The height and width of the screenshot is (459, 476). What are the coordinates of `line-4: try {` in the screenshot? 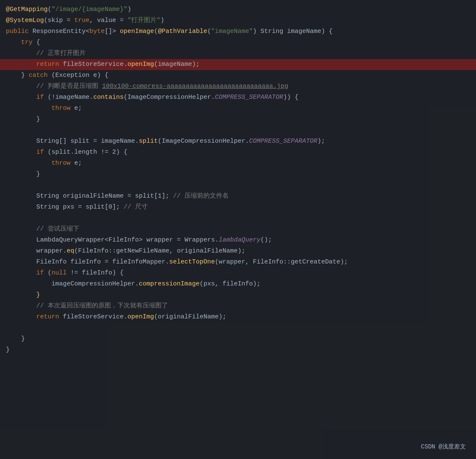 It's located at (241, 43).